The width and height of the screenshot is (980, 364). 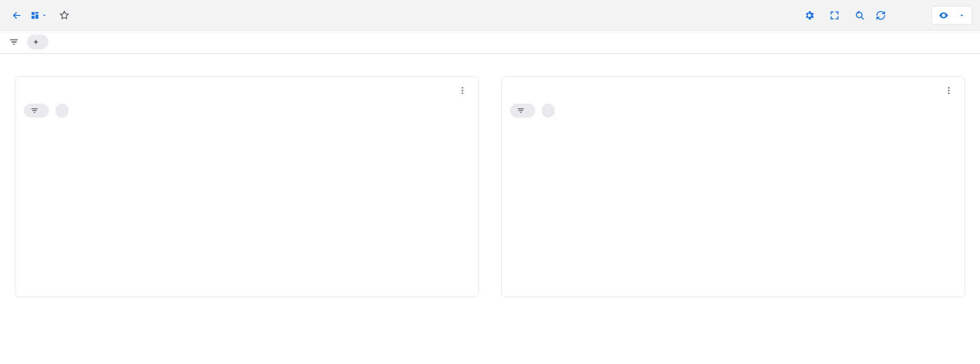 What do you see at coordinates (64, 15) in the screenshot?
I see `star-outline-icon` at bounding box center [64, 15].